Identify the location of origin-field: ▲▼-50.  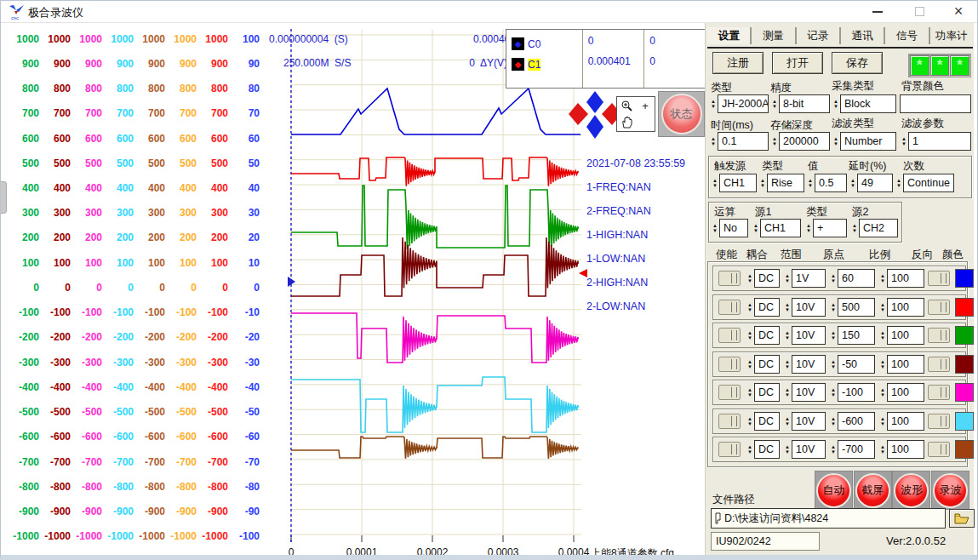
(852, 364).